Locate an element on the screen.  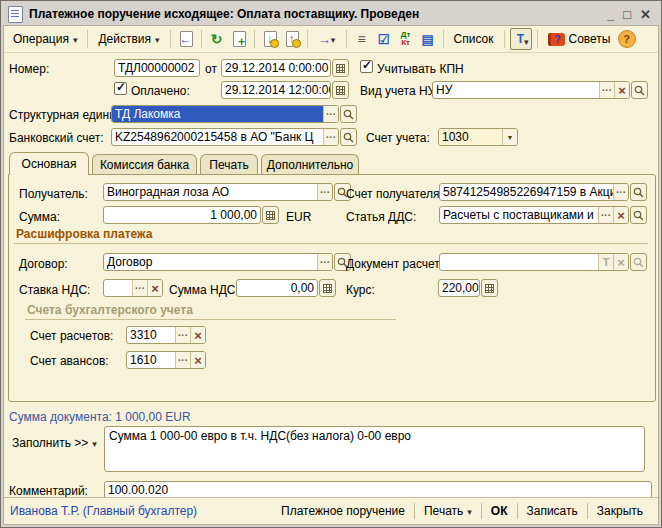
advance-account-label: Счет авансов: is located at coordinates (70, 361).